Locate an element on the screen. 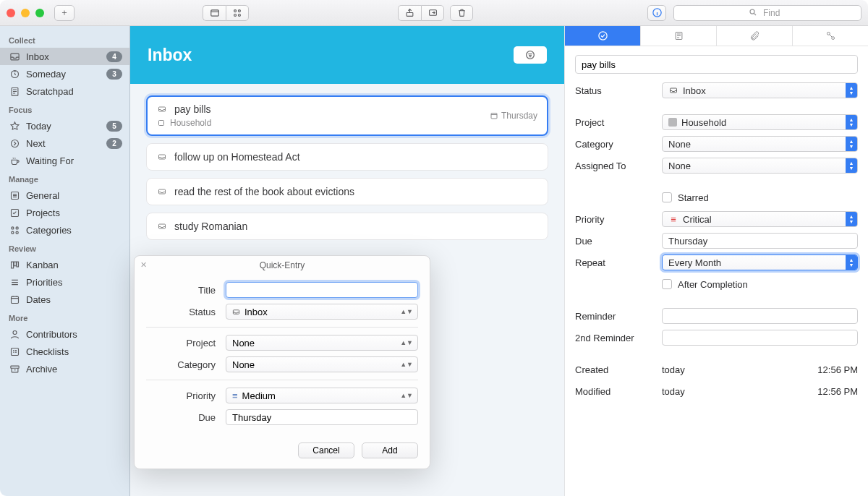  field-label: Assigned To is located at coordinates (618, 166).